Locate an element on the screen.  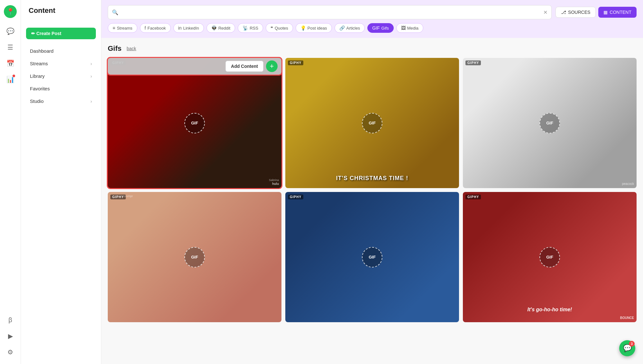
sources-label: SOURCES is located at coordinates (579, 12).